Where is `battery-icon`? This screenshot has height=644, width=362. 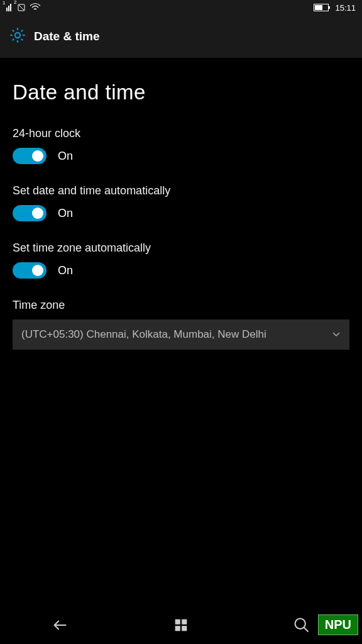
battery-icon is located at coordinates (321, 8).